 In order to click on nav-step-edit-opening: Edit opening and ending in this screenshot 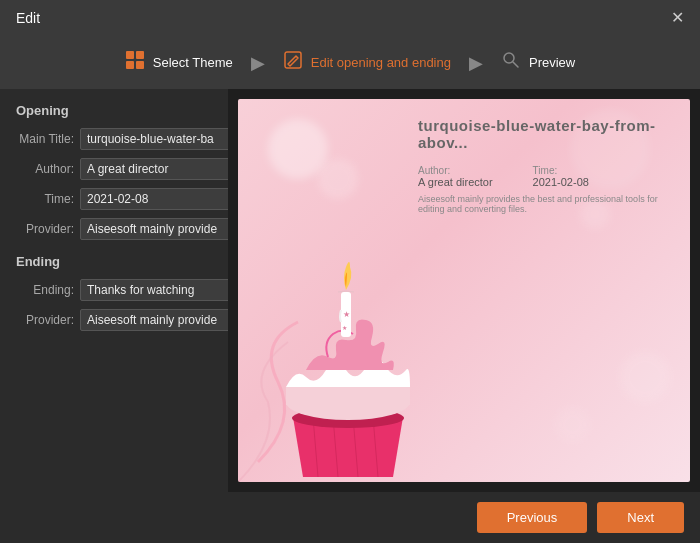, I will do `click(367, 62)`.